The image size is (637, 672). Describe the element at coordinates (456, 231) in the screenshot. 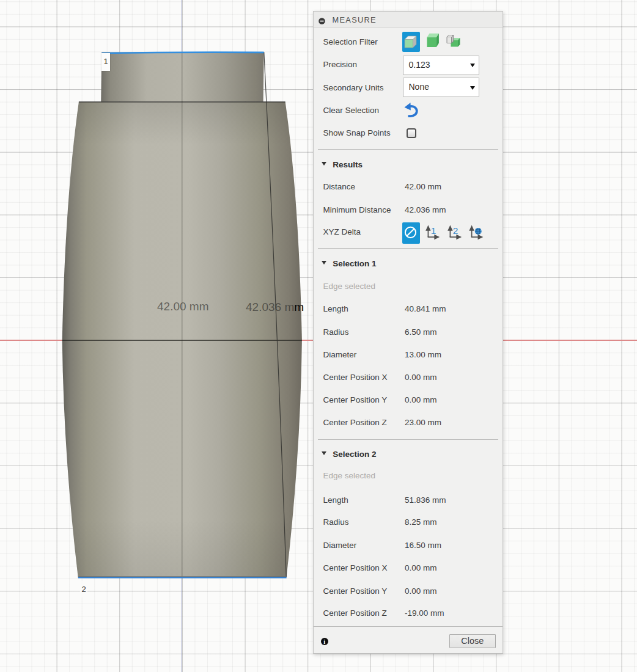

I see `svg-text: 2` at that location.